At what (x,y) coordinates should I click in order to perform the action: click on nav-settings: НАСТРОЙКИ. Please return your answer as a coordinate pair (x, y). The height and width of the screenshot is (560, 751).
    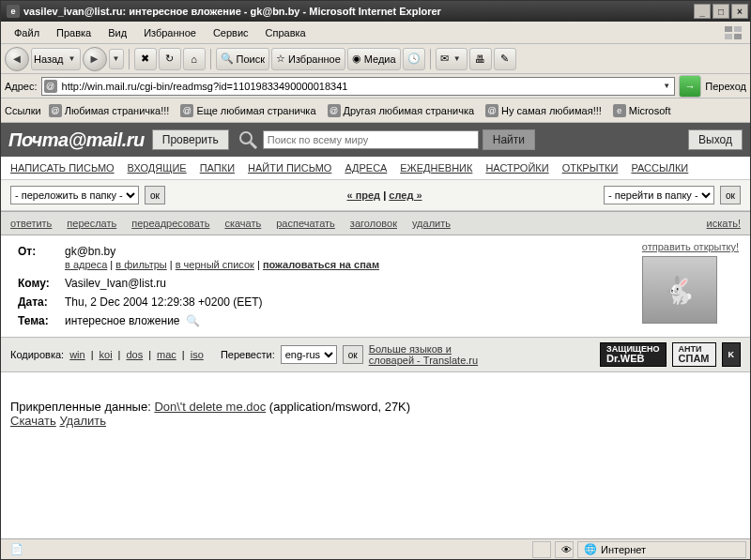
    Looking at the image, I should click on (516, 168).